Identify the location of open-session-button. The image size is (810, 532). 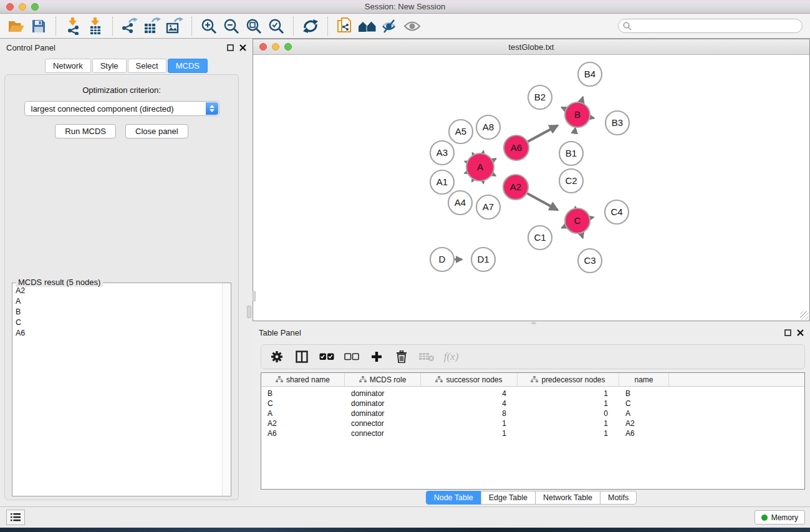
(16, 26).